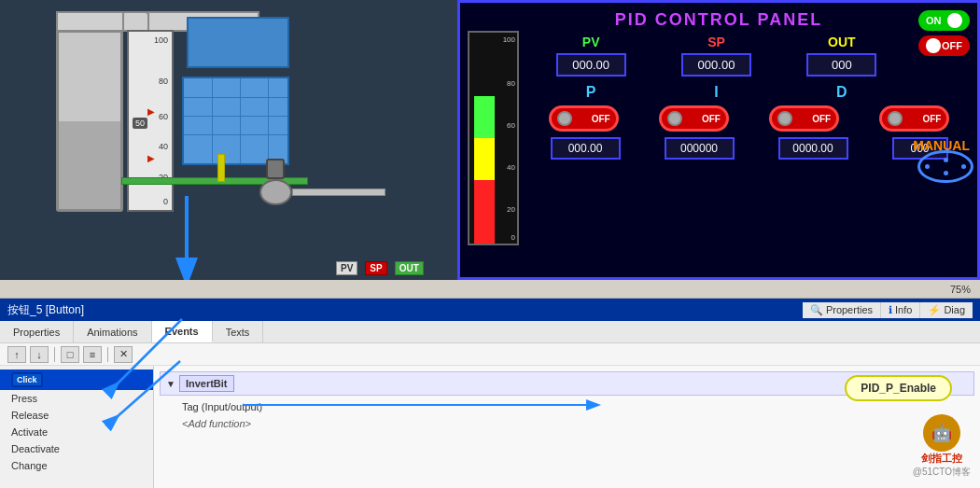 The width and height of the screenshot is (980, 488). What do you see at coordinates (490, 332) in the screenshot?
I see `props-tabs-bar: Properties Animations Events Texts` at bounding box center [490, 332].